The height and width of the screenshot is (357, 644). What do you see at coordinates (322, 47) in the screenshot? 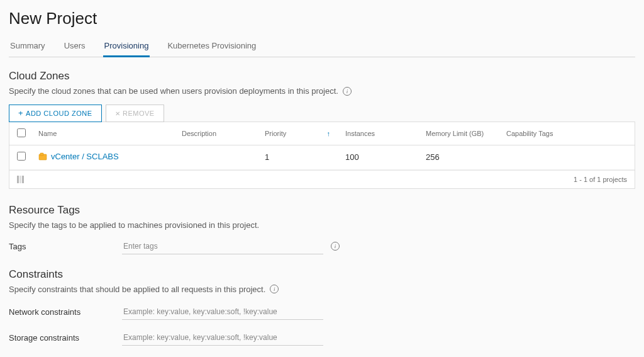
I see `tabs: Summary Users Provisioning Kubernetes Pr…` at bounding box center [322, 47].